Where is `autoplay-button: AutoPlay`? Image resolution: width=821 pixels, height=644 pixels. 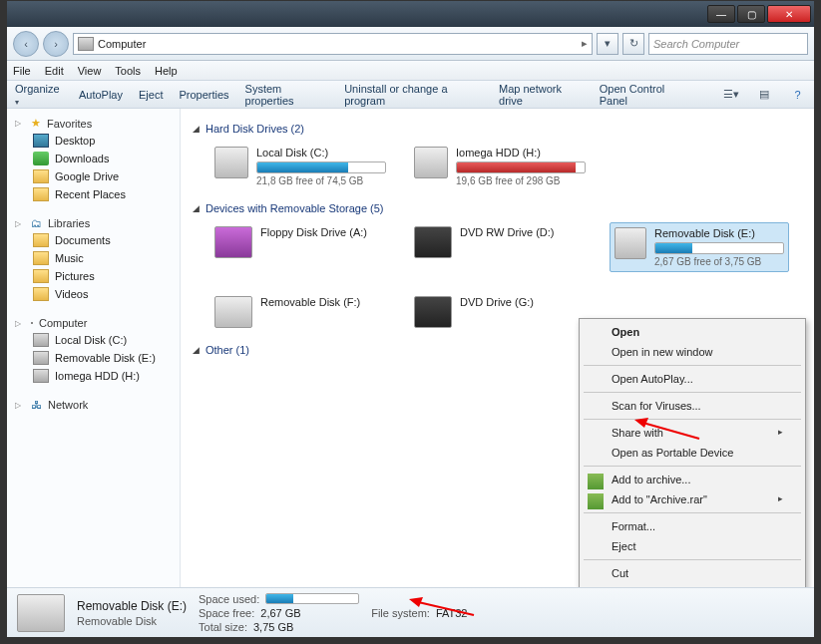 autoplay-button: AutoPlay is located at coordinates (101, 95).